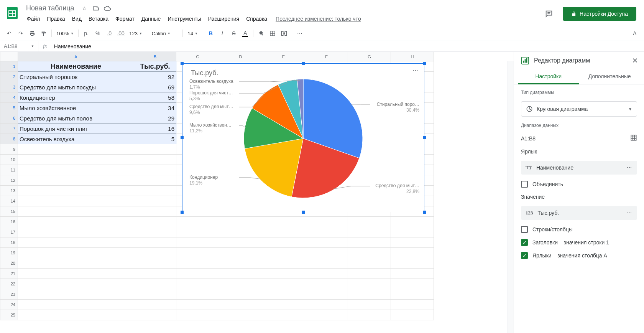 The height and width of the screenshot is (333, 644). What do you see at coordinates (32, 33) in the screenshot?
I see `print-button` at bounding box center [32, 33].